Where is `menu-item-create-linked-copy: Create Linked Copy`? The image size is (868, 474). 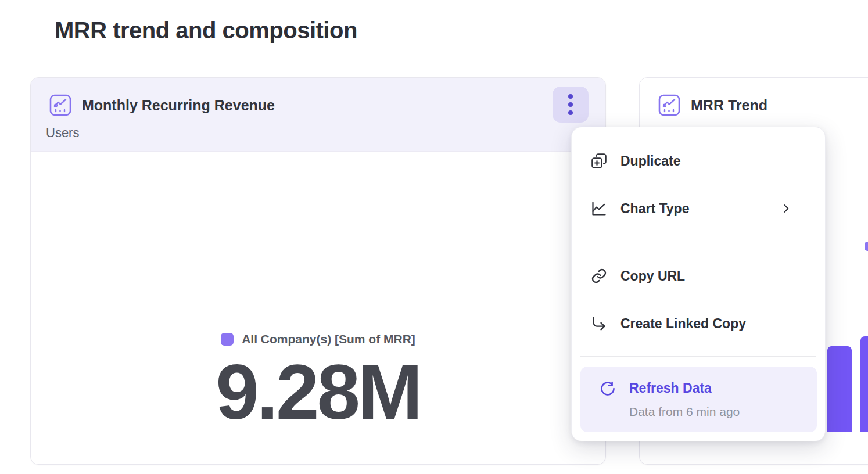
menu-item-create-linked-copy: Create Linked Copy is located at coordinates (698, 324).